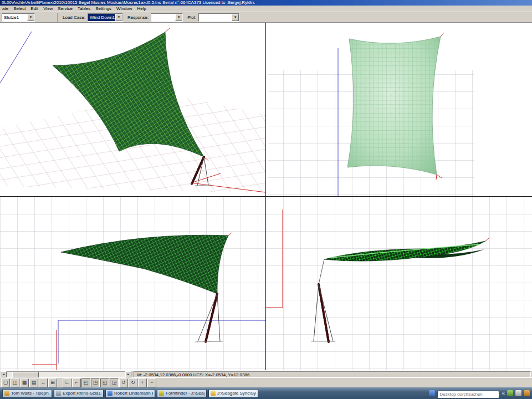 This screenshot has width=532, height=399. What do you see at coordinates (30, 393) in the screenshot?
I see `task-label: Tom Waits - Teleph...` at bounding box center [30, 393].